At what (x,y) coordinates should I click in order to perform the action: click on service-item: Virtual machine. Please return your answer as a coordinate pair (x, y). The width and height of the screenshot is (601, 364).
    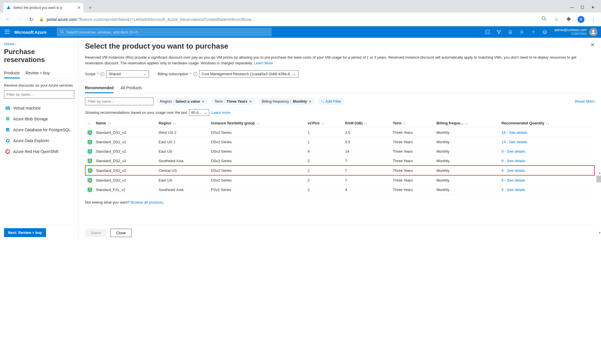
    Looking at the image, I should click on (39, 108).